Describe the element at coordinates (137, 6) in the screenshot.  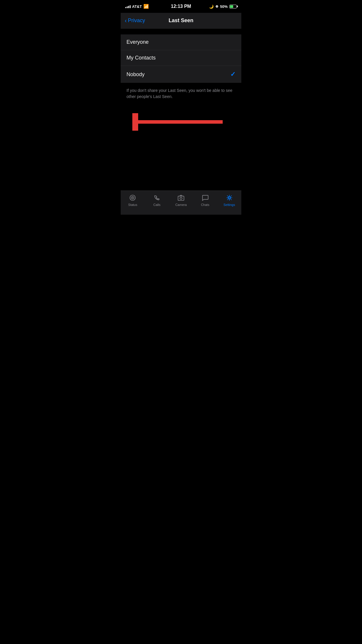
I see `carrier-label: AT&T` at that location.